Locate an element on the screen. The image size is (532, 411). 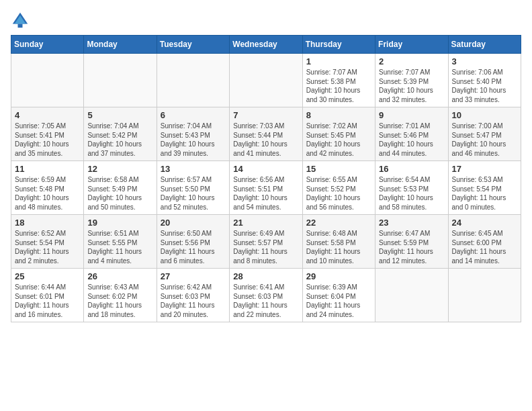
calendar-cell: 19Sunrise: 6:51 AM Sunset: 5:55 PM Dayli… is located at coordinates (120, 242).